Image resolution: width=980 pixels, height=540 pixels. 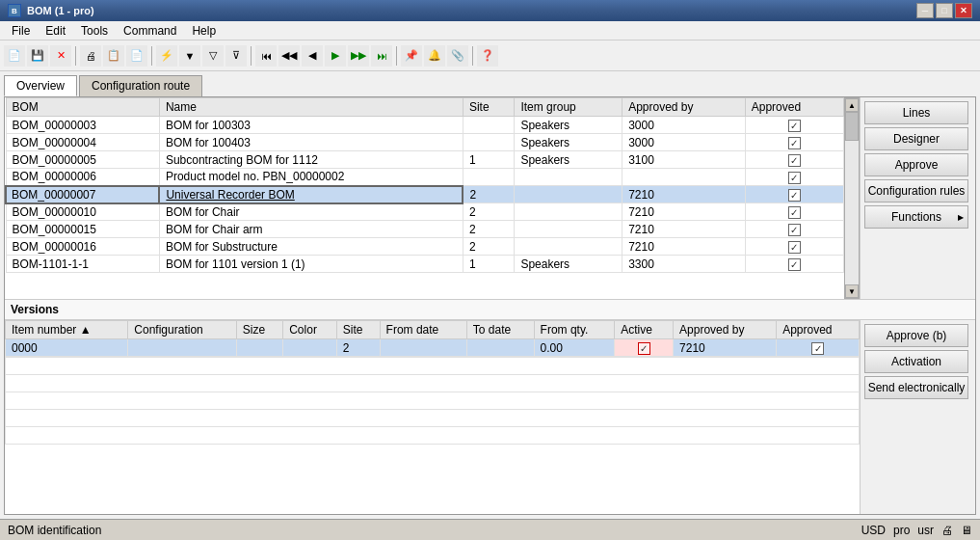 I want to click on menu-file: File, so click(x=21, y=31).